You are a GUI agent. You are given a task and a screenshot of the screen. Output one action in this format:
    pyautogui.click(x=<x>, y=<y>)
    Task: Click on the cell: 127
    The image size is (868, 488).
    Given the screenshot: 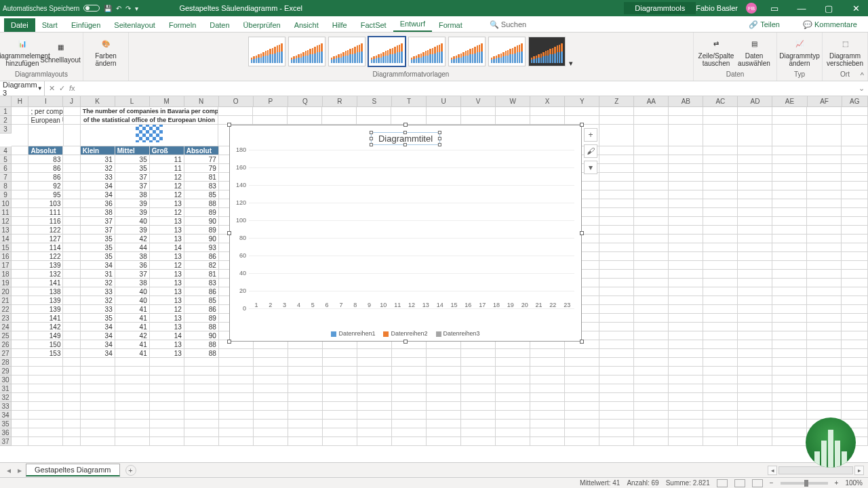 What is the action you would take?
    pyautogui.click(x=46, y=239)
    